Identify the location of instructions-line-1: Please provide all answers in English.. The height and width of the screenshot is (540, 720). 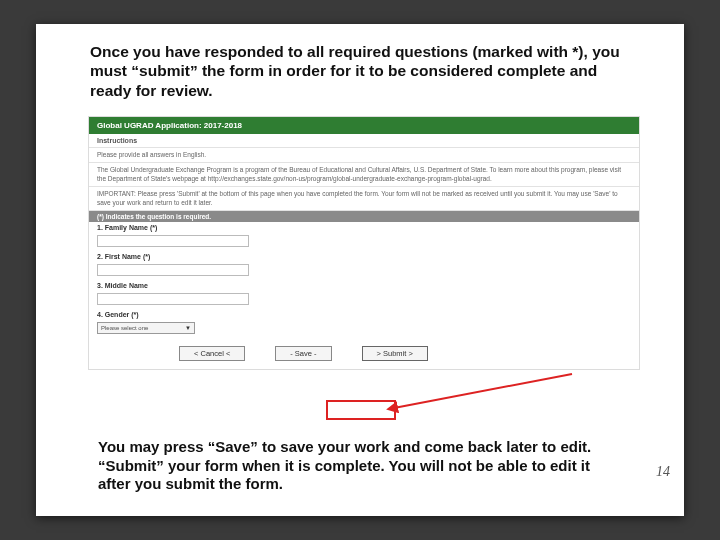
(364, 156).